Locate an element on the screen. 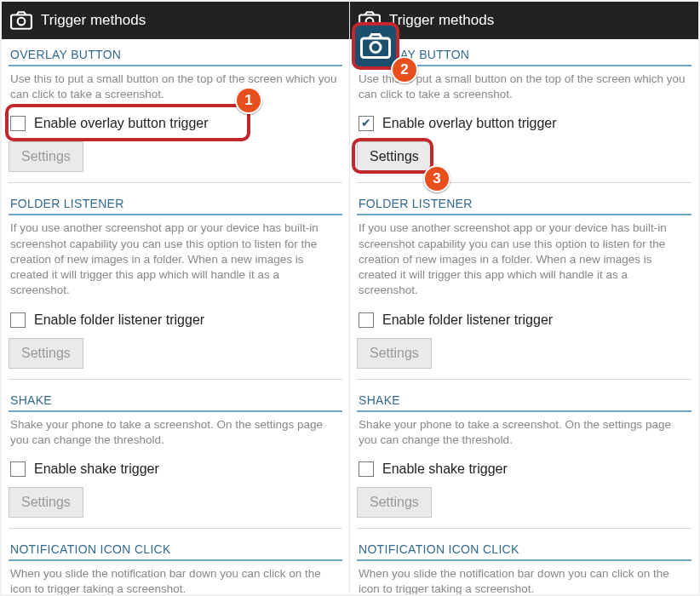 The height and width of the screenshot is (596, 700). badge-2: 2 is located at coordinates (405, 70).